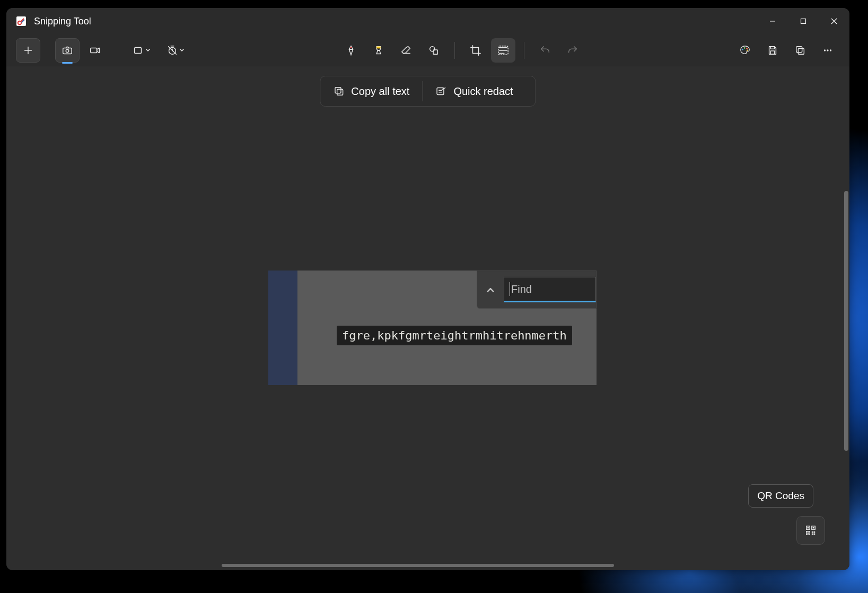 The width and height of the screenshot is (868, 593). I want to click on close-button, so click(834, 21).